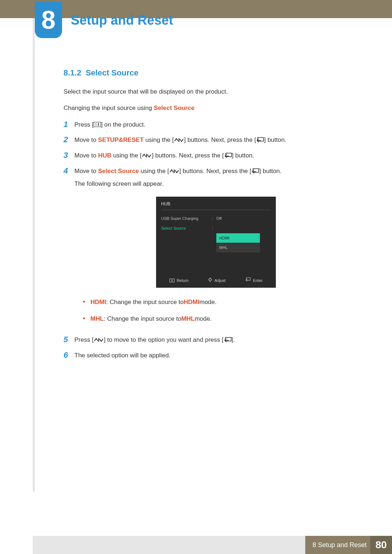 Image resolution: width=392 pixels, height=554 pixels. Describe the element at coordinates (216, 156) in the screenshot. I see `step-body: Move to HUB using the [] buttons. Next, …` at that location.